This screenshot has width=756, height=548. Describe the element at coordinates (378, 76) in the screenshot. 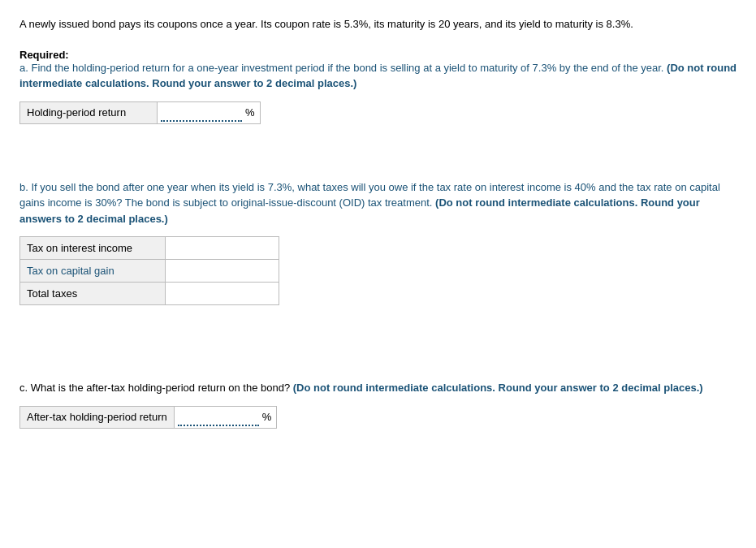

I see `part-a-question-text: a. Find the holding-period return for a …` at that location.